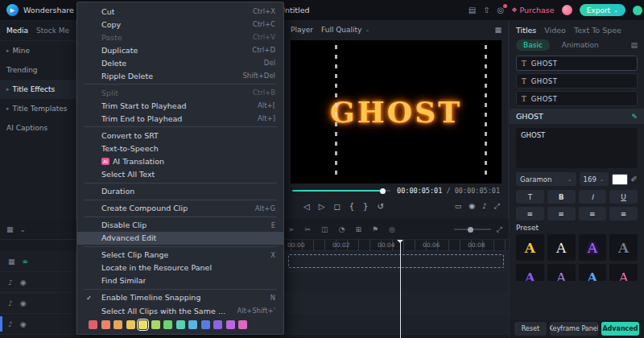 This screenshot has height=338, width=644. I want to click on context-menu-item-advanced-edit: Advanced Edit, so click(180, 238).